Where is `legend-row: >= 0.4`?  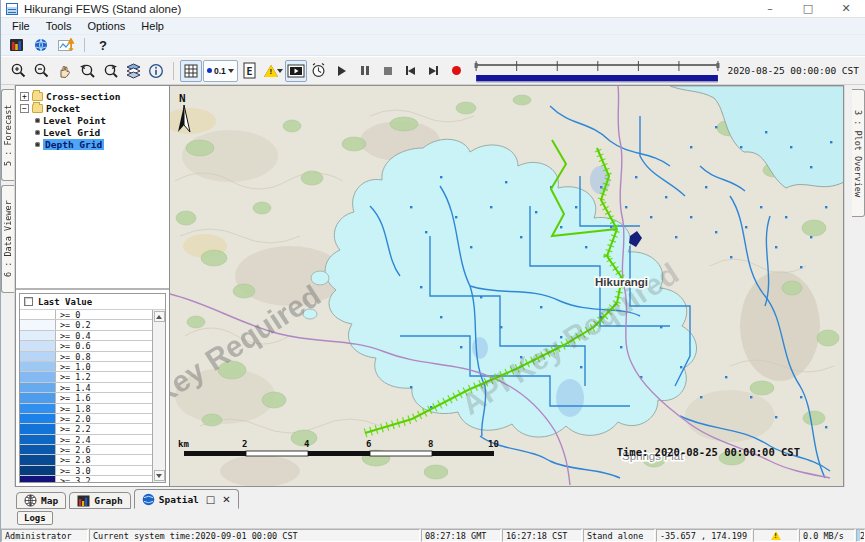
legend-row: >= 0.4 is located at coordinates (86, 336).